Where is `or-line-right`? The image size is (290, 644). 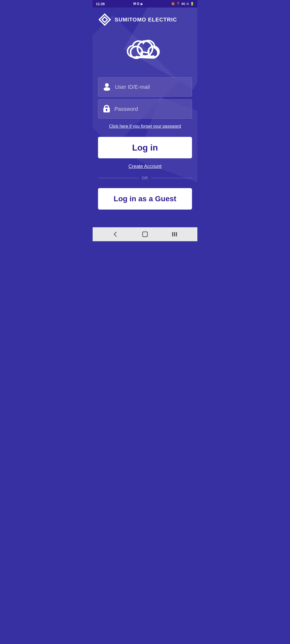
or-line-right is located at coordinates (172, 178).